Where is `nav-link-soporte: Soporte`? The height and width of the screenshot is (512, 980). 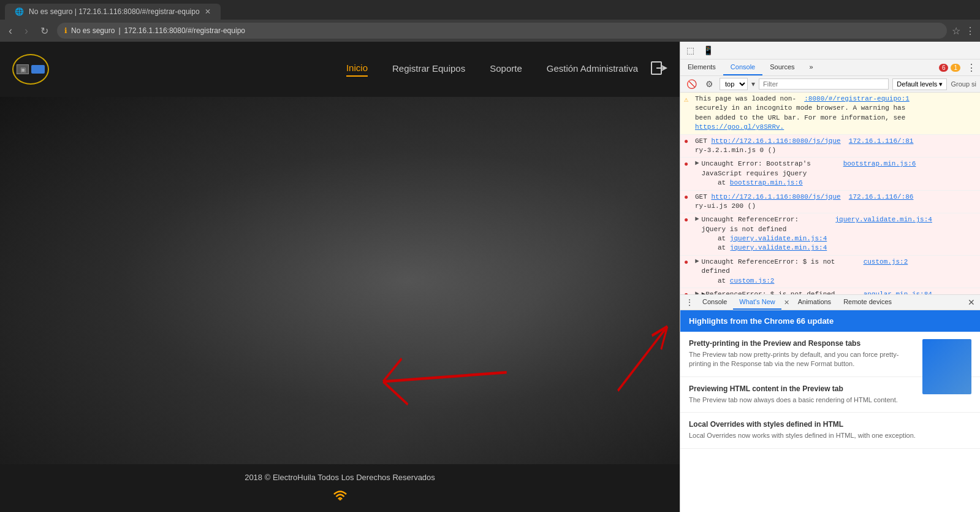 nav-link-soporte: Soporte is located at coordinates (506, 70).